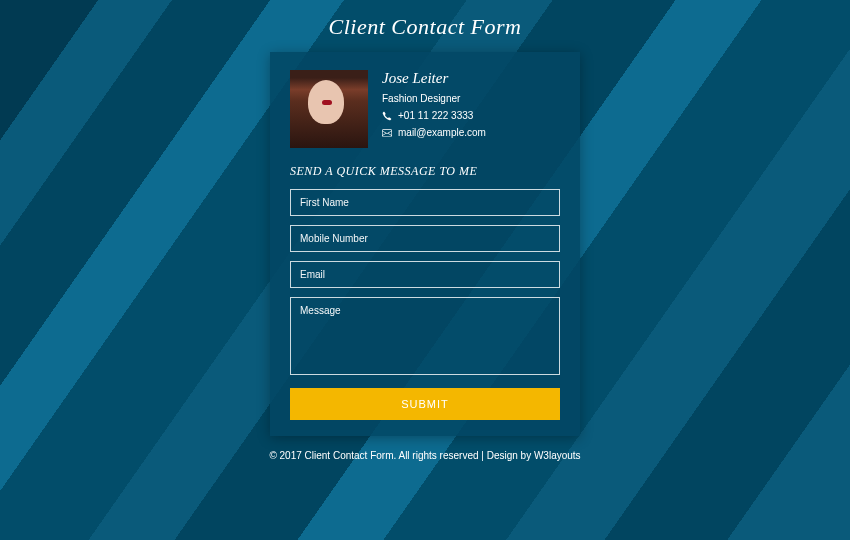 The image size is (850, 540). I want to click on profile-email: mail@example.com, so click(442, 132).